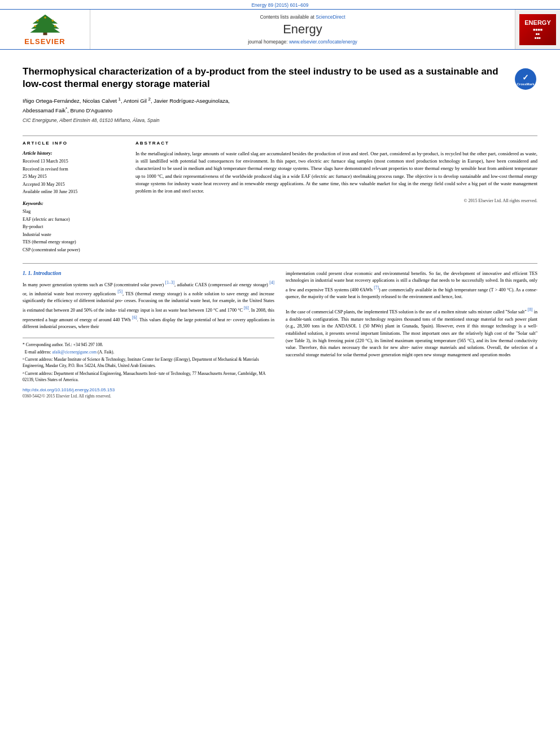 The width and height of the screenshot is (560, 747). What do you see at coordinates (336, 143) in the screenshot?
I see `abstract-header: ABSTRACT` at bounding box center [336, 143].